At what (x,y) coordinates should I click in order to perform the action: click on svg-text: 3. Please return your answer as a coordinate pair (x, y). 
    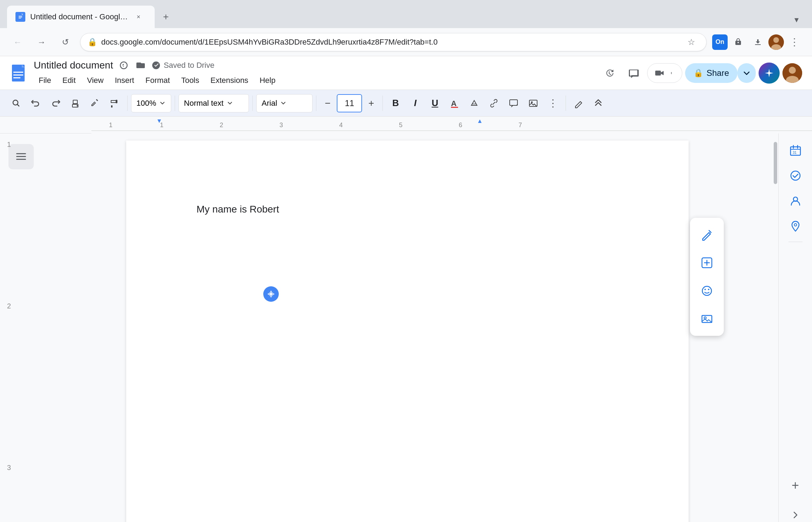
    Looking at the image, I should click on (281, 125).